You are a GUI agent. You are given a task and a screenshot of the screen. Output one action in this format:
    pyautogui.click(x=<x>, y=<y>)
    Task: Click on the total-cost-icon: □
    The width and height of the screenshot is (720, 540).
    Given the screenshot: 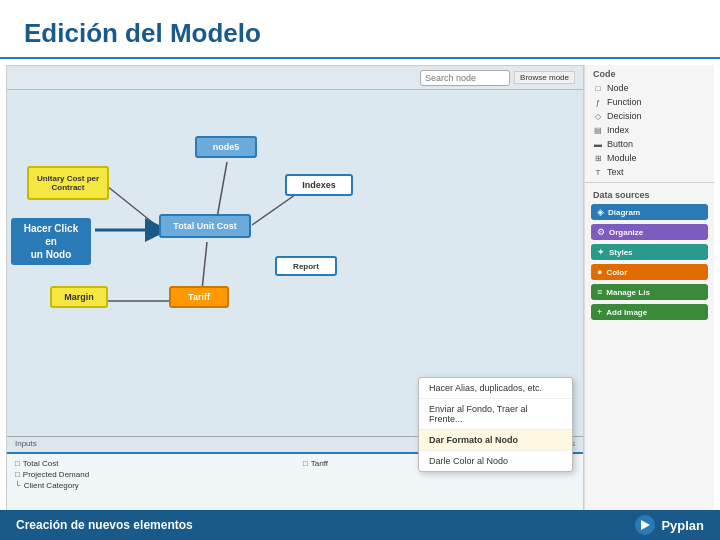 What is the action you would take?
    pyautogui.click(x=18, y=464)
    